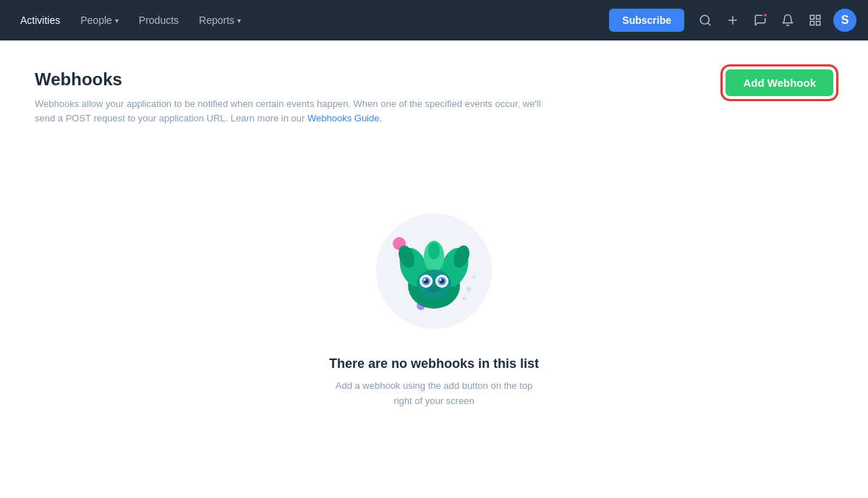  What do you see at coordinates (780, 82) in the screenshot?
I see `add-webhook-button: Add Webhook` at bounding box center [780, 82].